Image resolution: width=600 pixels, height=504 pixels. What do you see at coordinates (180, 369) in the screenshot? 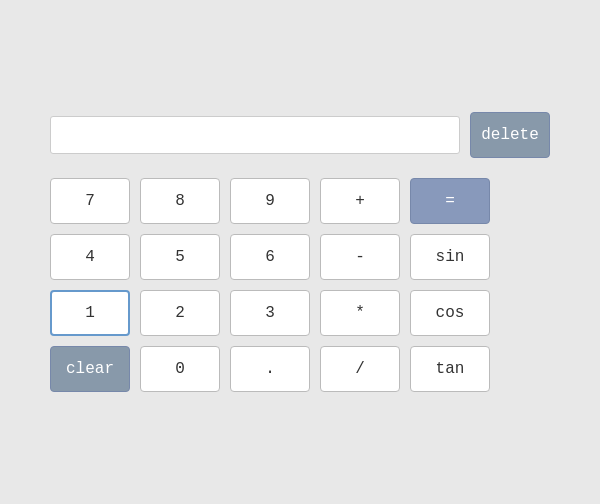
I see `btn-0: 0` at bounding box center [180, 369].